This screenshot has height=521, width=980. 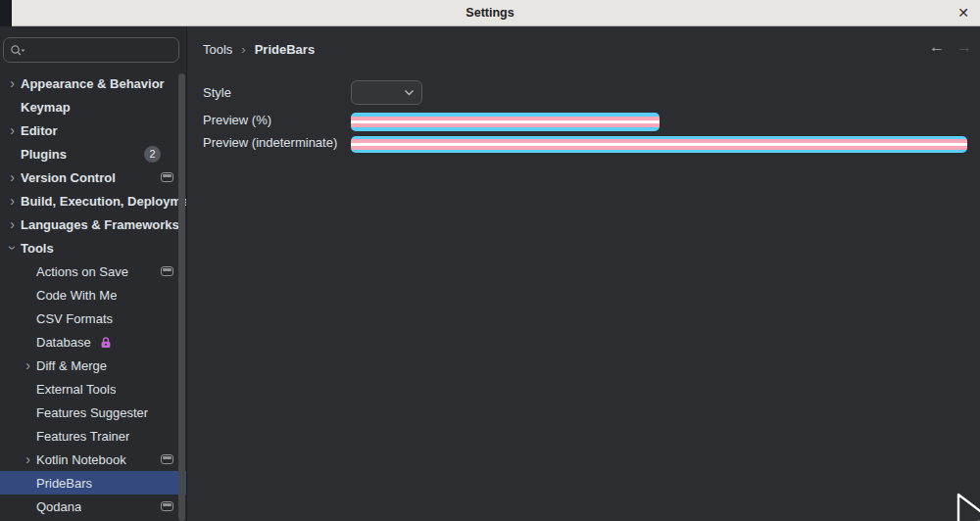 I want to click on sidebar-item-appearance-behavior: ›Appearance & Behavior, so click(x=93, y=83).